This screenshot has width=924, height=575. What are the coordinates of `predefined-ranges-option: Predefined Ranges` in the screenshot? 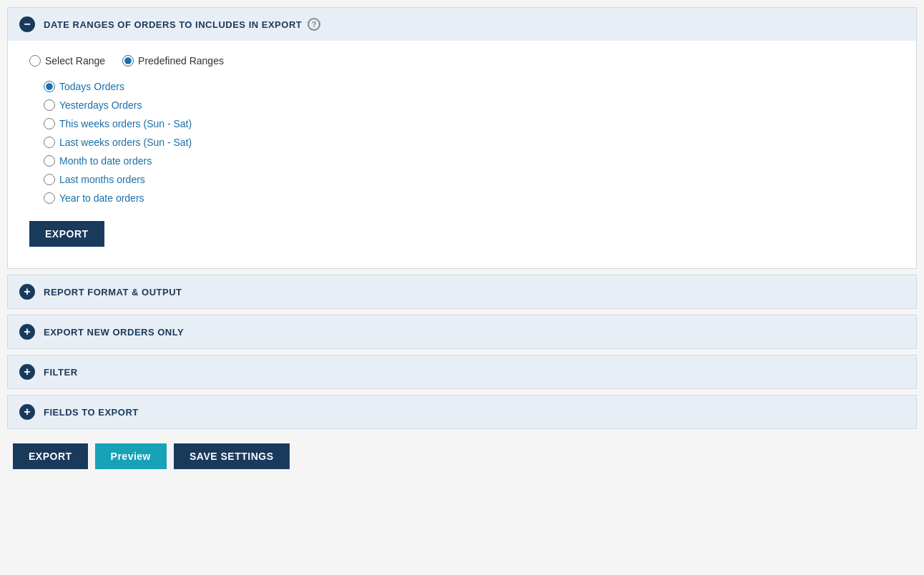 It's located at (173, 61).